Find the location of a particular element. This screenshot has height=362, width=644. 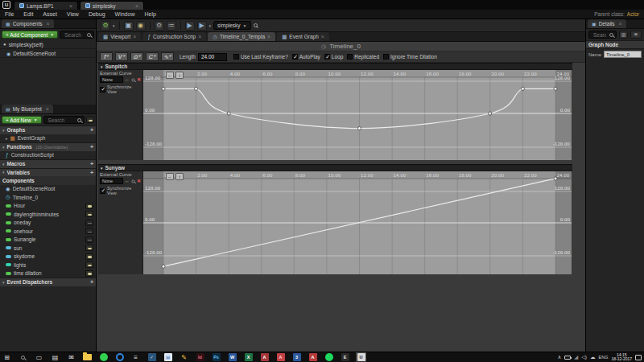

access-icon: A is located at coordinates (264, 357).